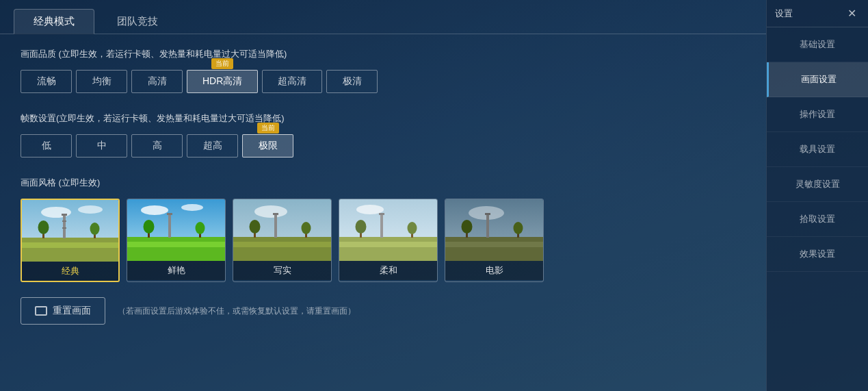 The height and width of the screenshot is (391, 868). Describe the element at coordinates (389, 270) in the screenshot. I see `style-label-soft: 柔和` at that location.